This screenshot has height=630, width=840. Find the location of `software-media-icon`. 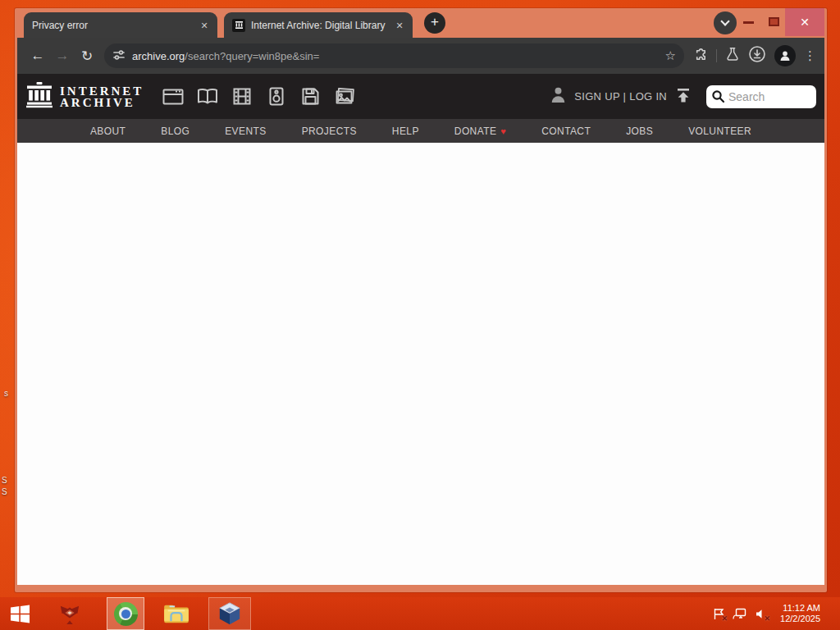

software-media-icon is located at coordinates (310, 97).